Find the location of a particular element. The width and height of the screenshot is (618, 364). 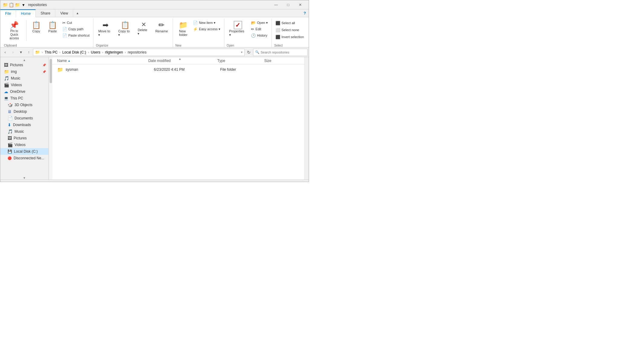

maximize-button: □ is located at coordinates (288, 5).